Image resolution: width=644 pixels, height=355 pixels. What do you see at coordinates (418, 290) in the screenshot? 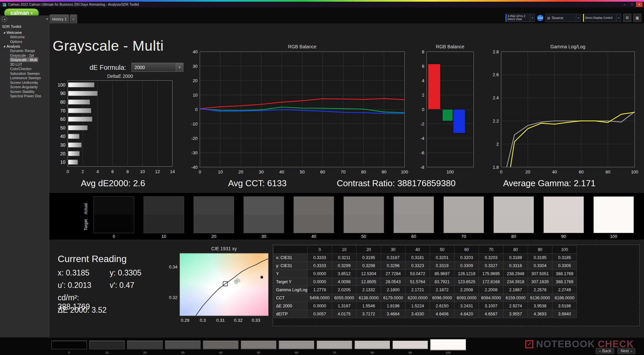
I see `table-cell: 2.1721` at bounding box center [418, 290].